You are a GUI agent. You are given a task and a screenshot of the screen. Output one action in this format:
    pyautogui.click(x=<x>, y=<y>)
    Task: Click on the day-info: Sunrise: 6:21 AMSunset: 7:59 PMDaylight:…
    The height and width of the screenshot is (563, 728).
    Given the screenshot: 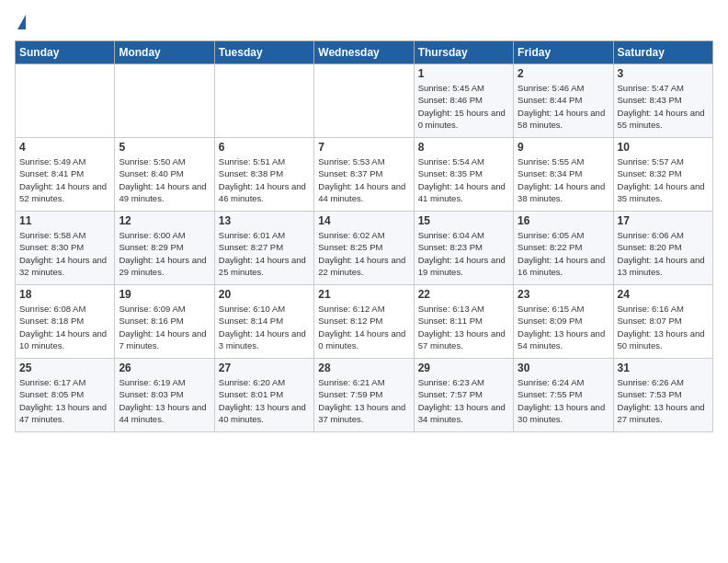 What is the action you would take?
    pyautogui.click(x=364, y=401)
    